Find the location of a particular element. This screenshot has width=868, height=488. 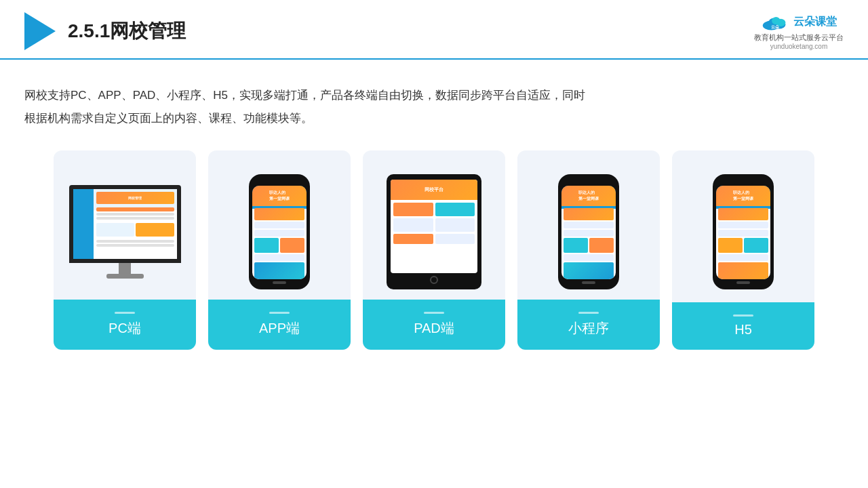

header-left: 2.5.1网校管理 is located at coordinates (105, 31).